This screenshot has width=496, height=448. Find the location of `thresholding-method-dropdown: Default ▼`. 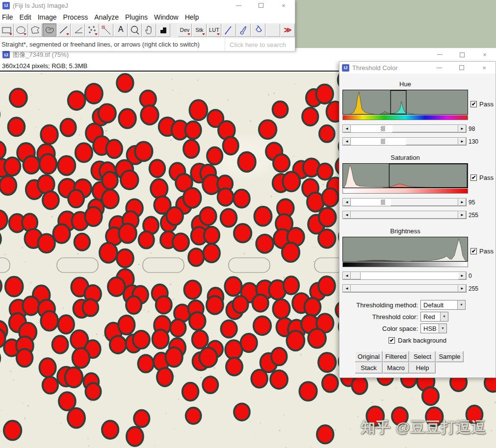

thresholding-method-dropdown: Default ▼ is located at coordinates (443, 305).